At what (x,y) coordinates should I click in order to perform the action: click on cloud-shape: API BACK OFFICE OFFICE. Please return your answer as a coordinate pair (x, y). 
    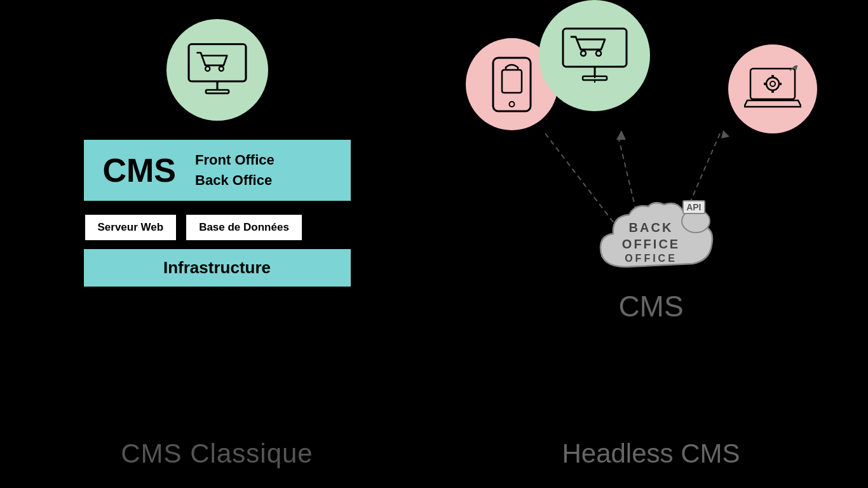
    Looking at the image, I should click on (651, 238).